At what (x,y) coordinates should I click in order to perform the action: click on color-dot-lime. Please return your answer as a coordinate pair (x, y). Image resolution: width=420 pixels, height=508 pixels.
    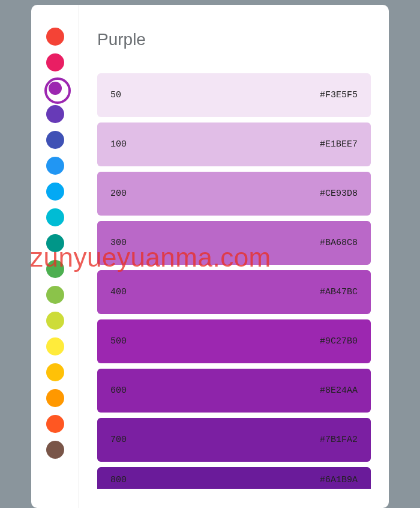
    Looking at the image, I should click on (55, 321).